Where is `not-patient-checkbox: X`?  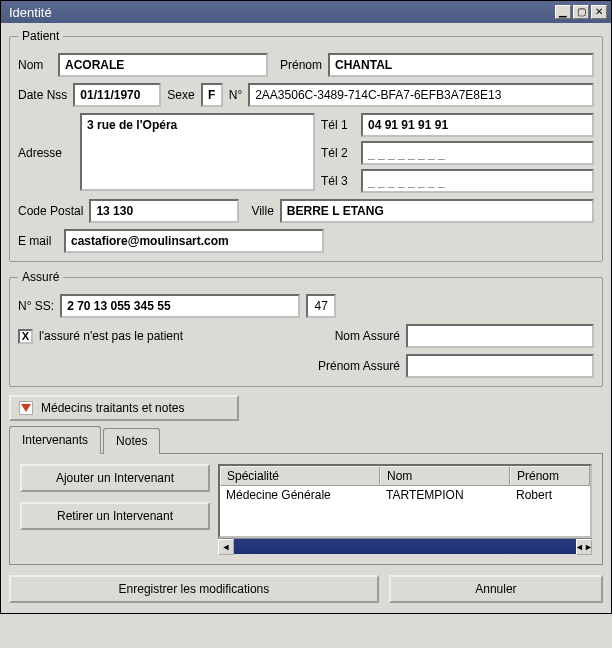 not-patient-checkbox: X is located at coordinates (26, 336).